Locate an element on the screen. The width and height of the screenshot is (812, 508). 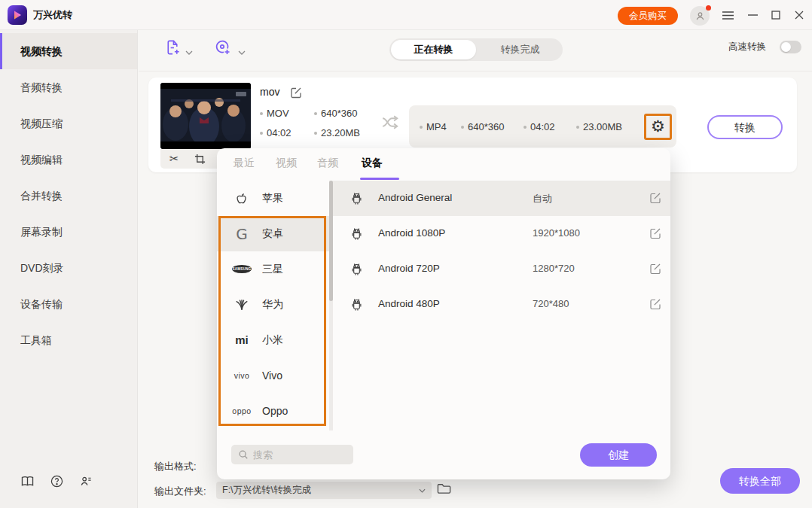
preset-android-720p: Android 720P 1280*720 is located at coordinates (502, 269).